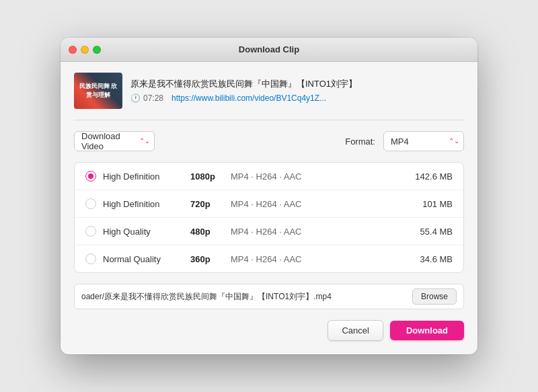 The width and height of the screenshot is (538, 392). I want to click on quality-resolution: 480p, so click(210, 231).